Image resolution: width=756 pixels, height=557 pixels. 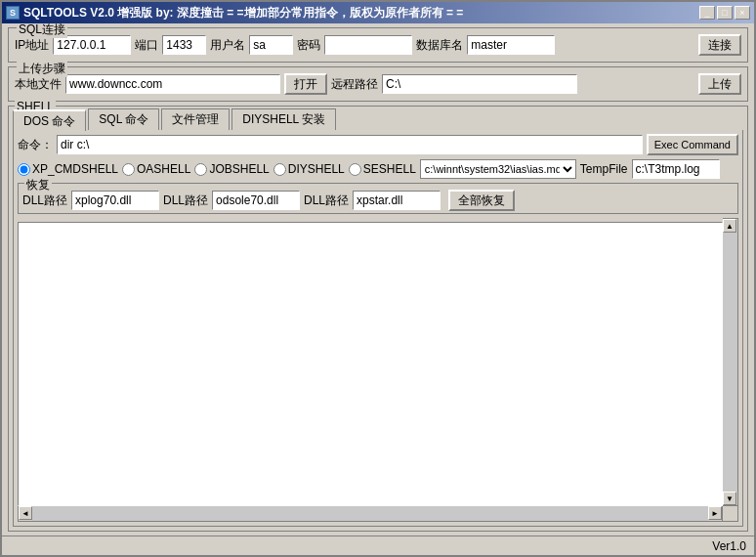 What do you see at coordinates (676, 169) in the screenshot?
I see `tempfile-input` at bounding box center [676, 169].